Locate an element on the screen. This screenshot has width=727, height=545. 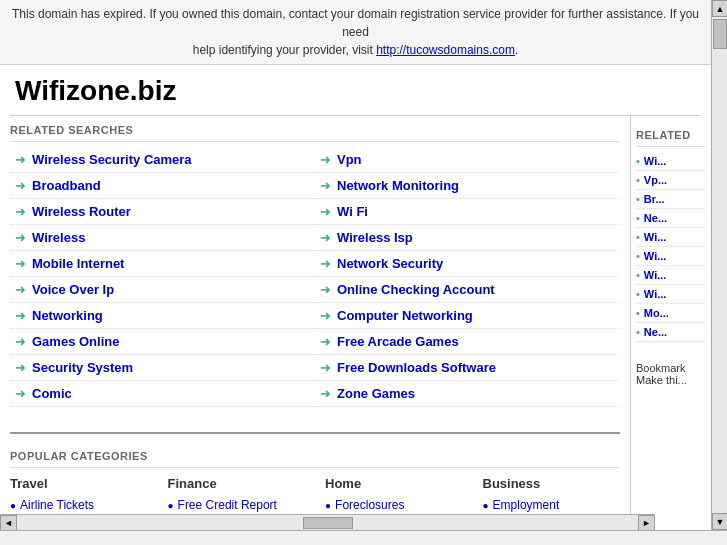
search-item: ➜Vpn is located at coordinates (468, 160).